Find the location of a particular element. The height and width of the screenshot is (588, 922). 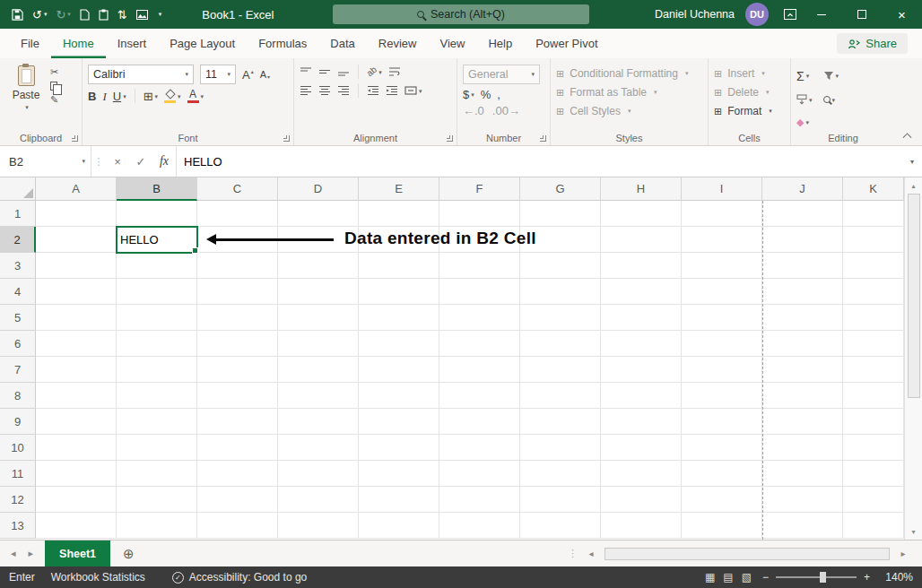

cell-H8 is located at coordinates (641, 396).